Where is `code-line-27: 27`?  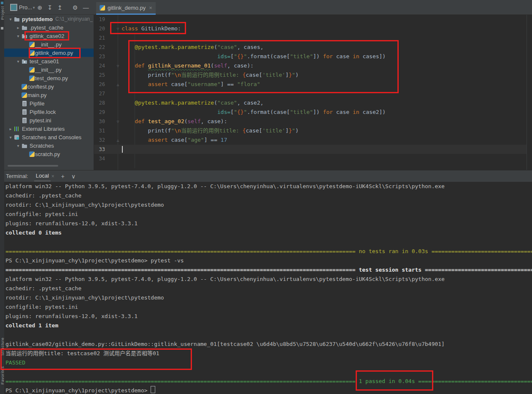
code-line-27: 27 is located at coordinates (313, 94).